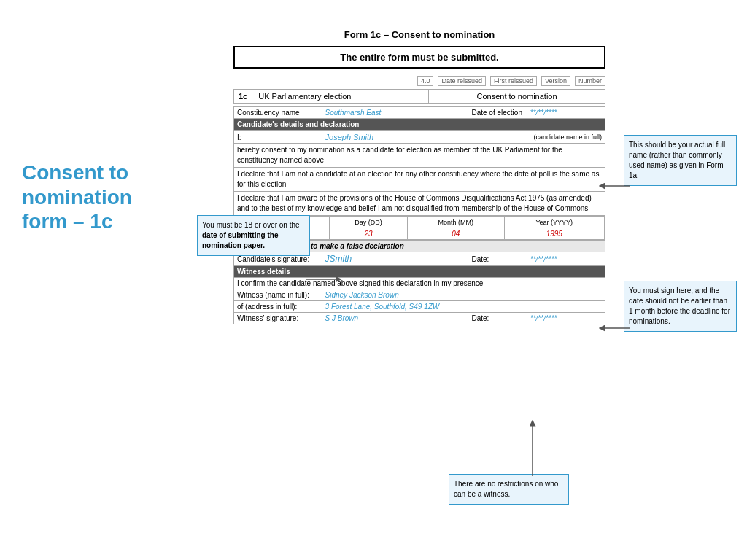 Image resolution: width=747 pixels, height=560 pixels. Describe the element at coordinates (369, 222) in the screenshot. I see `dob-day-header: Day (DD)` at that location.